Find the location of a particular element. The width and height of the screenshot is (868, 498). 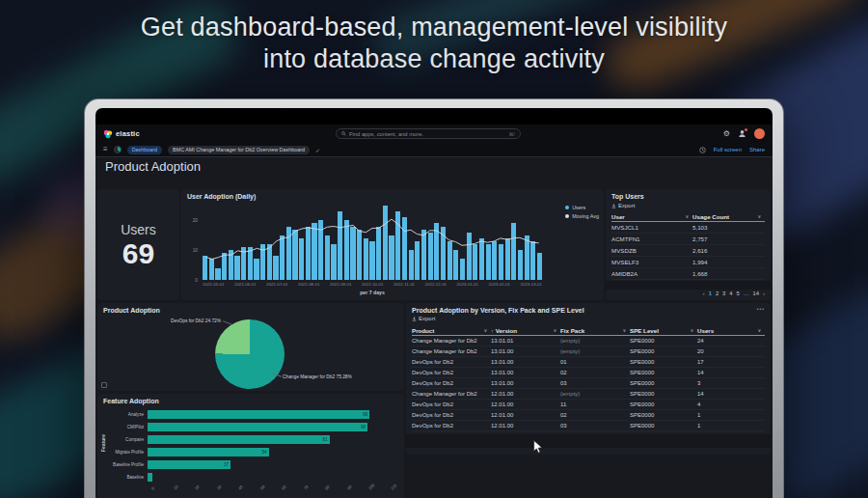

page-number: 5 is located at coordinates (739, 293).